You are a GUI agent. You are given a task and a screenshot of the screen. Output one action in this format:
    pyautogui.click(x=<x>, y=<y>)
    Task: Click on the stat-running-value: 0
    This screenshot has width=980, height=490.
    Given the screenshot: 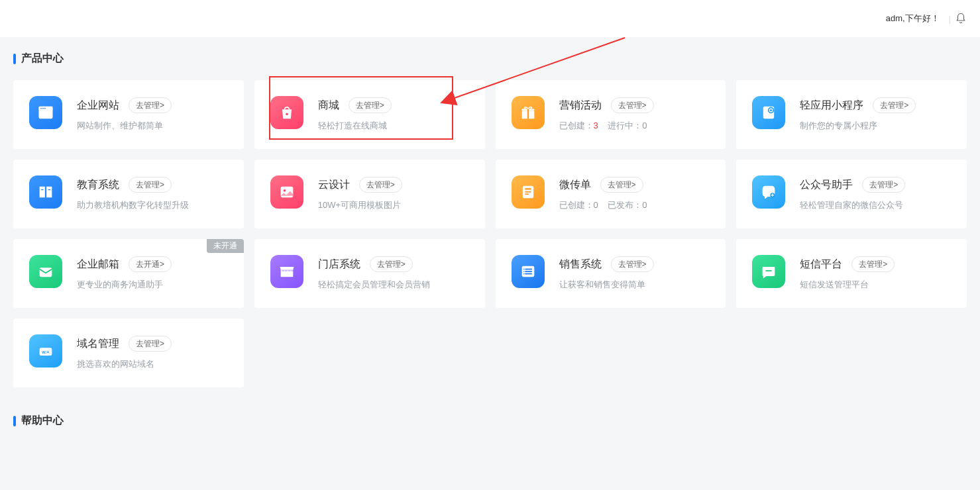 What is the action you would take?
    pyautogui.click(x=644, y=126)
    